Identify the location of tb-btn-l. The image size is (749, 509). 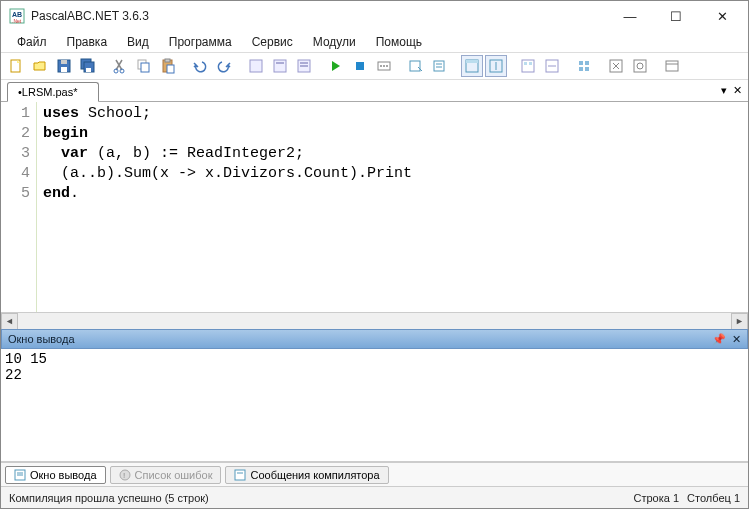
(640, 66).